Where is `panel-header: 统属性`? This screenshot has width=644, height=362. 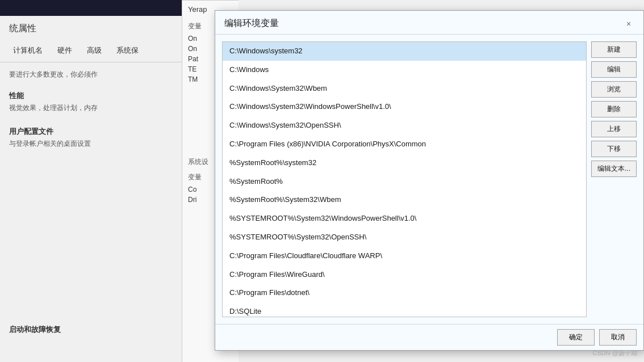 panel-header: 统属性 is located at coordinates (91, 27).